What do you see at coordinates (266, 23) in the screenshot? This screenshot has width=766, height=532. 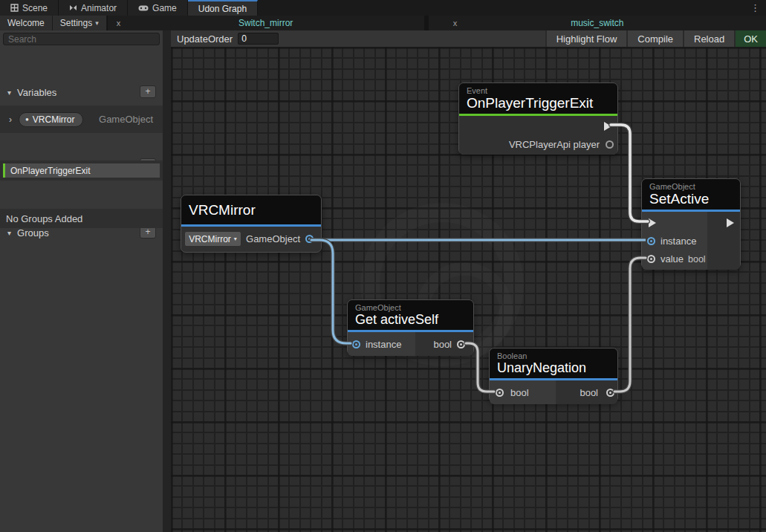 I see `graph-tab-switch-mirror: x Switch_mirror` at bounding box center [266, 23].